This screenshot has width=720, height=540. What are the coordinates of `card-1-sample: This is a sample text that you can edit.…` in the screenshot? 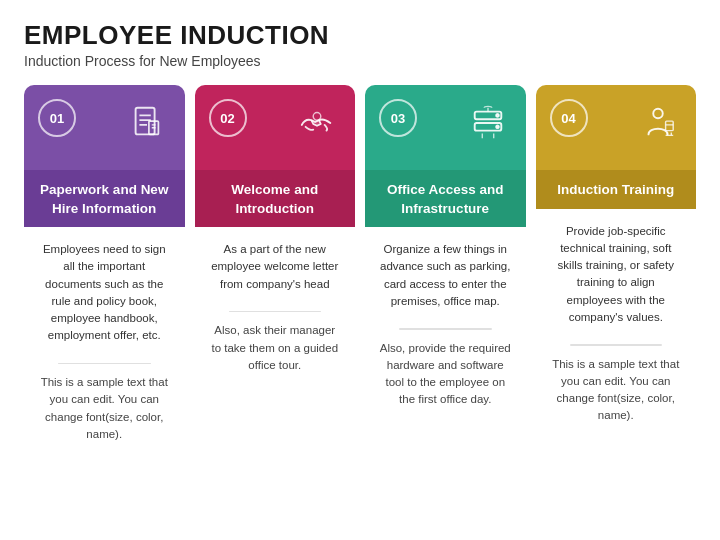 It's located at (104, 408).